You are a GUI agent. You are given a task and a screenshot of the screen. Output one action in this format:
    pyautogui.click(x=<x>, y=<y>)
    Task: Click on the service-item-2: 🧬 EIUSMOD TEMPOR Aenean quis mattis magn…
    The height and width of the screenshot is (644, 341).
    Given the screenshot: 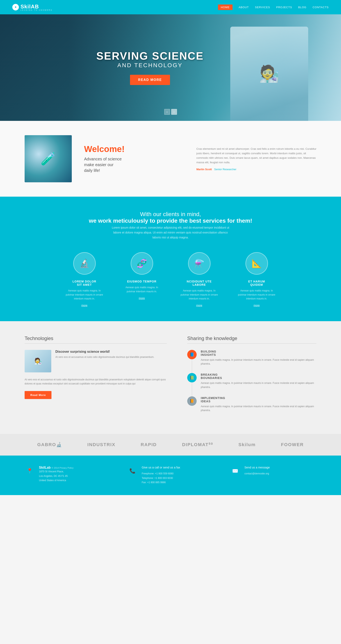 What is the action you would take?
    pyautogui.click(x=142, y=280)
    